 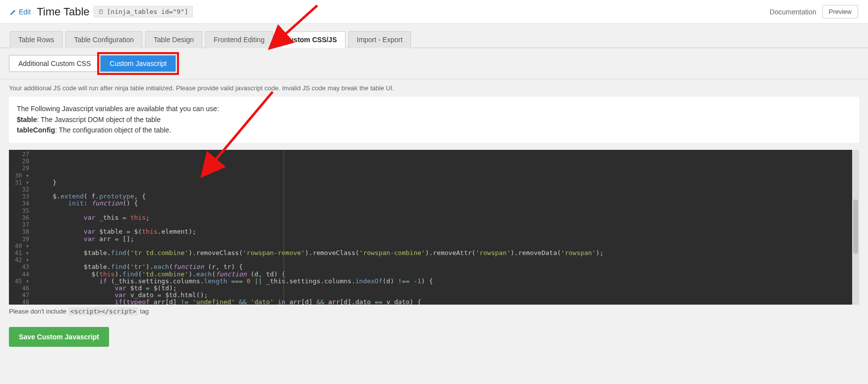 I want to click on shortcode-text: [ninja_tables id="9"], so click(x=148, y=12).